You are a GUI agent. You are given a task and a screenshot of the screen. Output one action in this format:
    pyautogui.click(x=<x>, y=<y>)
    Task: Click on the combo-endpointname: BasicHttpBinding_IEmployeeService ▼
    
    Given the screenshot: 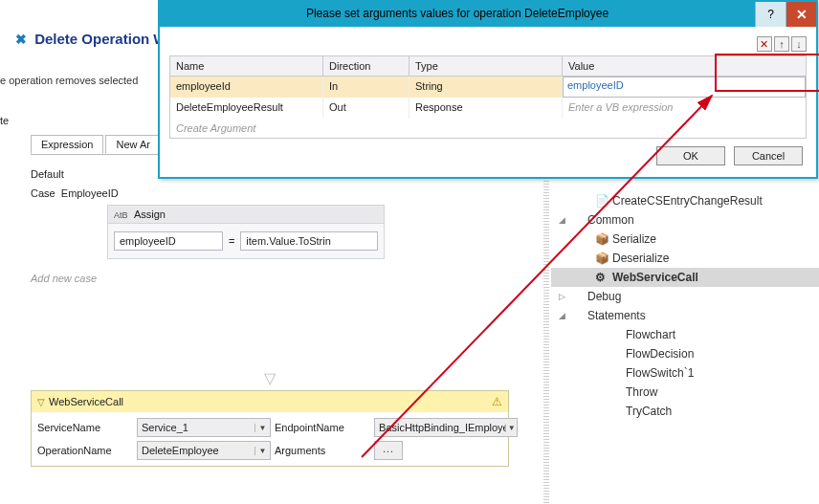 What is the action you would take?
    pyautogui.click(x=446, y=427)
    